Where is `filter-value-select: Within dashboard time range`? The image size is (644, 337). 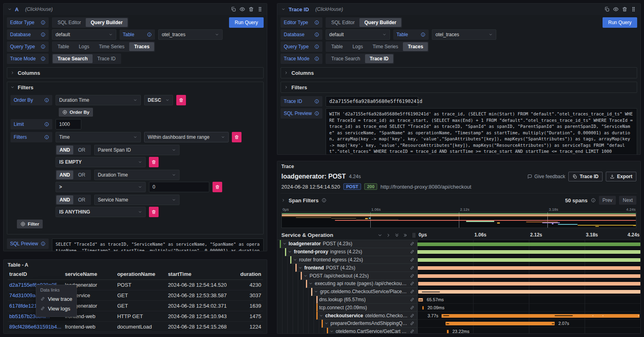 filter-value-select: Within dashboard time range is located at coordinates (186, 137).